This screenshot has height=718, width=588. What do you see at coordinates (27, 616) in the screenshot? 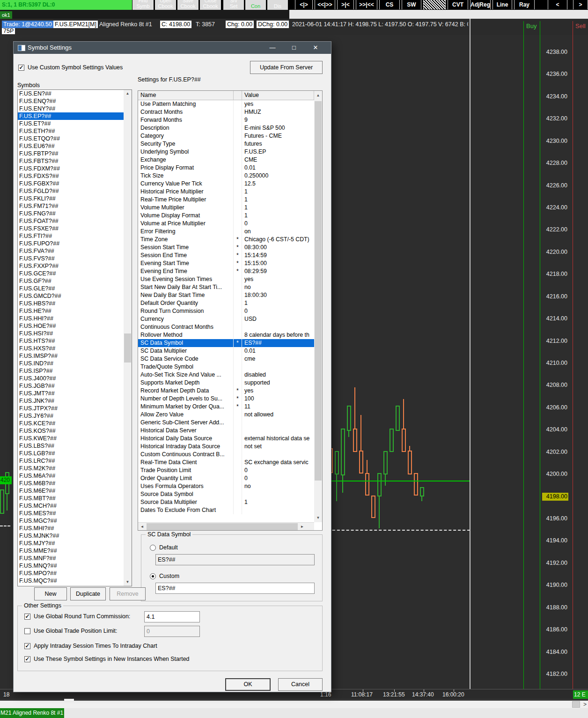
I see `checkbox-use-global-round-turn-commission: ✓` at bounding box center [27, 616].